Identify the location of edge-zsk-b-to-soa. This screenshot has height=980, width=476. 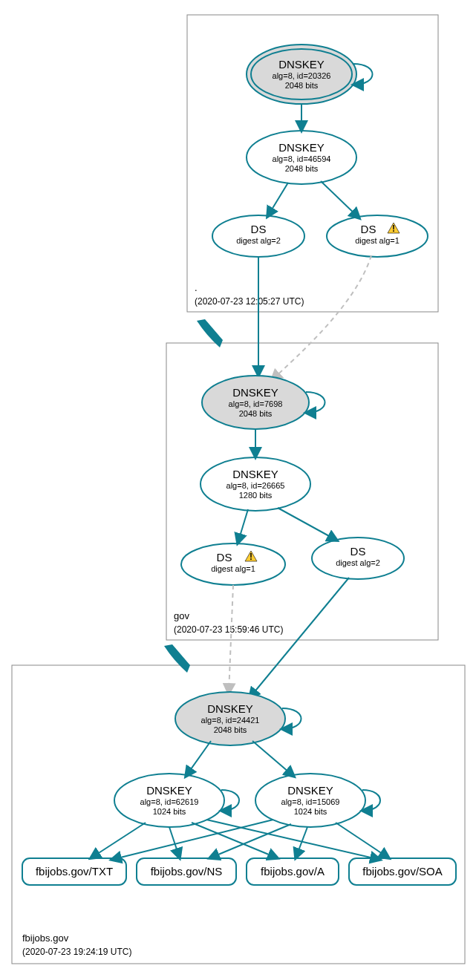
(362, 840).